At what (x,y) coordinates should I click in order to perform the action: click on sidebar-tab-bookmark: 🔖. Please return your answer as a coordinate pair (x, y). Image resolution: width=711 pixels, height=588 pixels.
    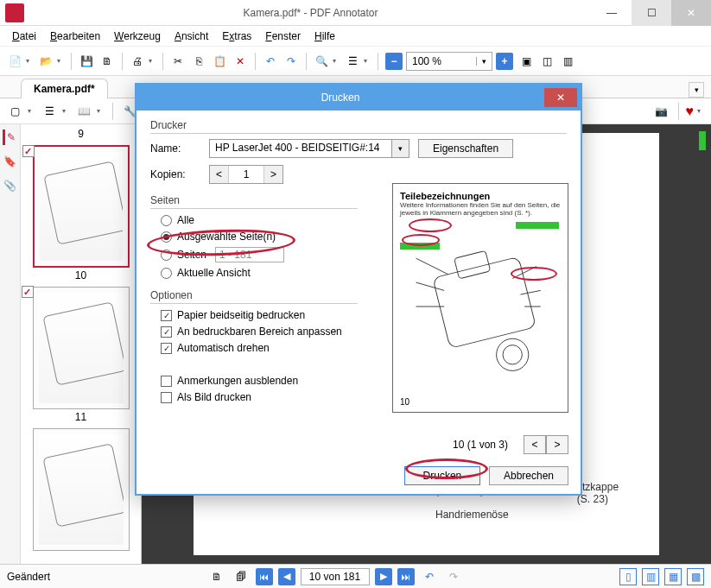
    Looking at the image, I should click on (10, 161).